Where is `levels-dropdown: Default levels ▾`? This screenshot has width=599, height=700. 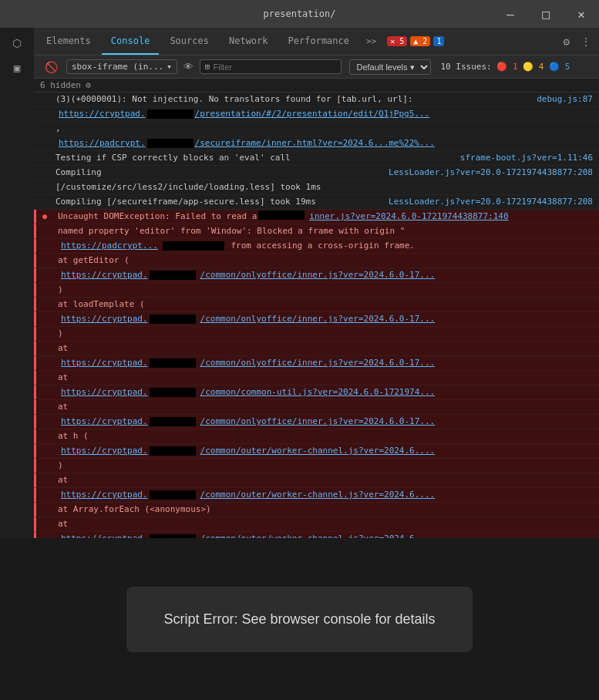
levels-dropdown: Default levels ▾ is located at coordinates (390, 67).